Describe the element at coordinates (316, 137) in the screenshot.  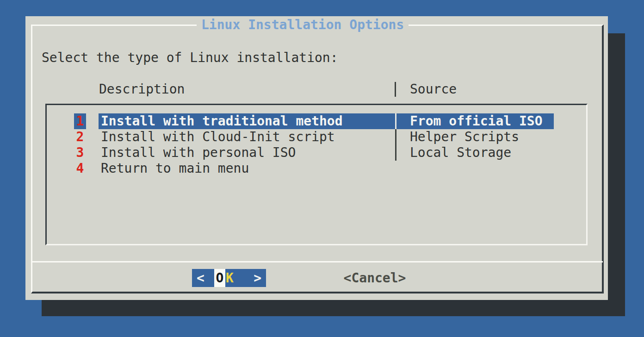
I see `menu-item-cloud-init: 2 Install with Cloud-Init script Helper …` at that location.